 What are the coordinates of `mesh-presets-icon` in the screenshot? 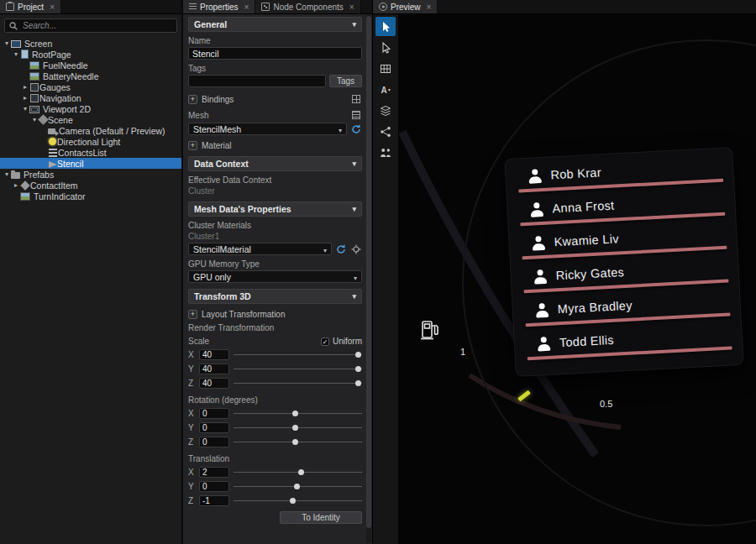 It's located at (356, 115).